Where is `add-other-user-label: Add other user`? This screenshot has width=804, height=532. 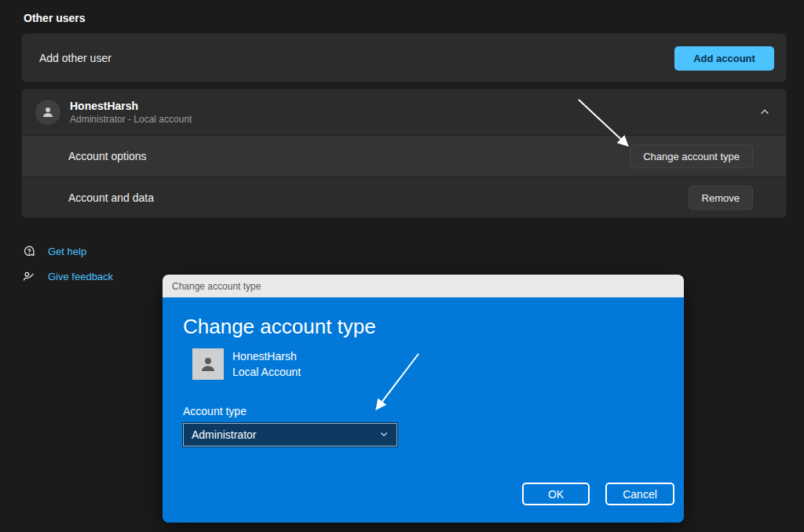
add-other-user-label: Add other user is located at coordinates (75, 58).